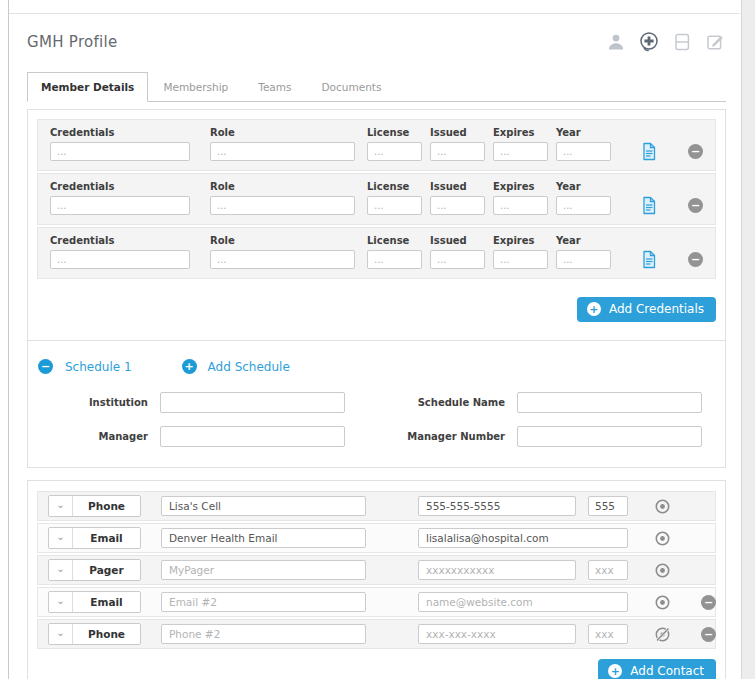  Describe the element at coordinates (282, 132) in the screenshot. I see `role-column-label: Role` at that location.